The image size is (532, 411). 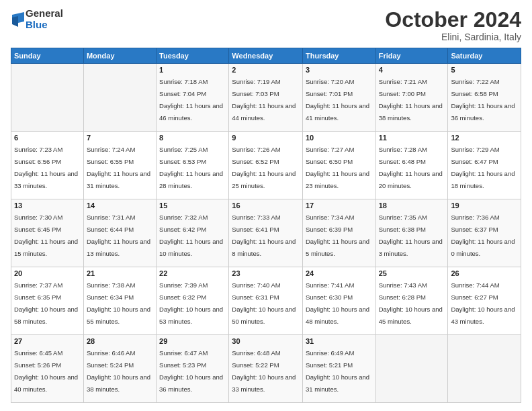 What do you see at coordinates (412, 165) in the screenshot?
I see `cell-1-5: 11 Sunrise: 7:28 AM Sunset: 6:48 PM Dayl…` at bounding box center [412, 165].